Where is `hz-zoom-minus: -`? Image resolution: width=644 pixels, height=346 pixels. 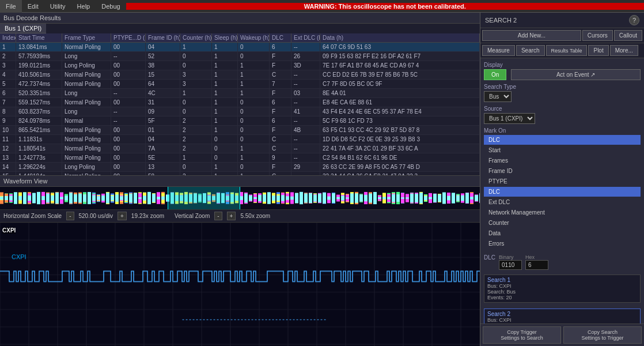
hz-zoom-minus: - is located at coordinates (70, 216).